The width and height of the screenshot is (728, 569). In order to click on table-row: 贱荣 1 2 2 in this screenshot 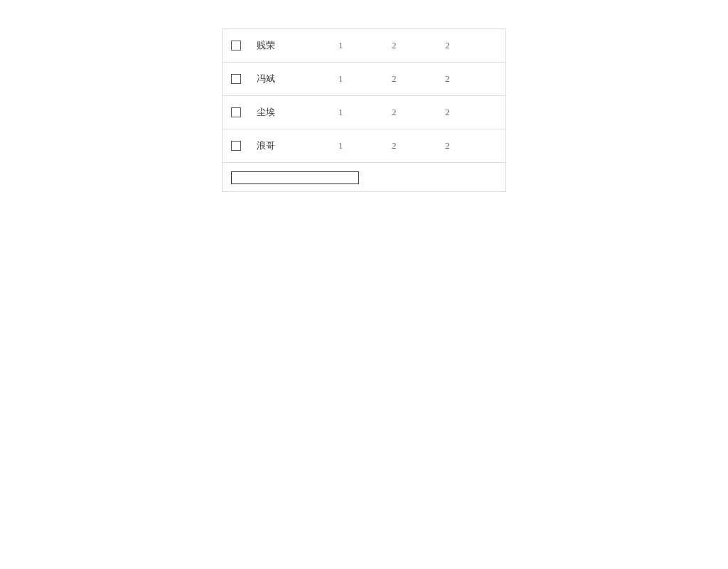, I will do `click(364, 46)`.